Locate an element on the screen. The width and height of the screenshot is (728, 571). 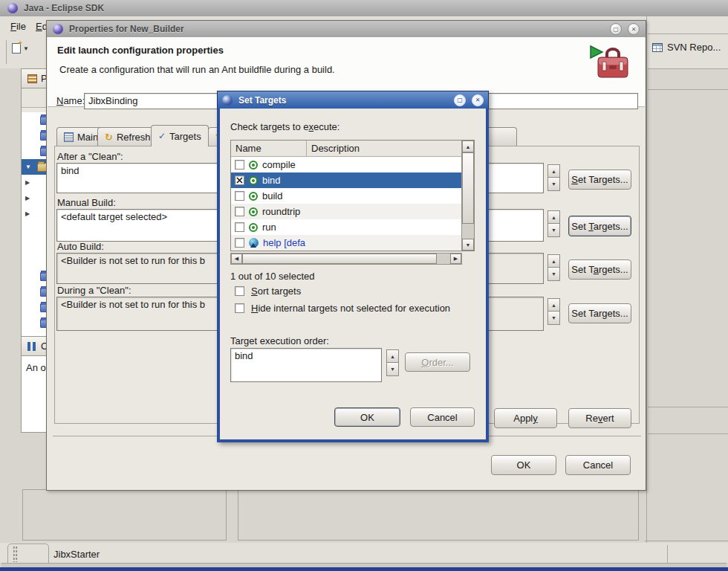
table-row-bind-selected: bind is located at coordinates (346, 180).